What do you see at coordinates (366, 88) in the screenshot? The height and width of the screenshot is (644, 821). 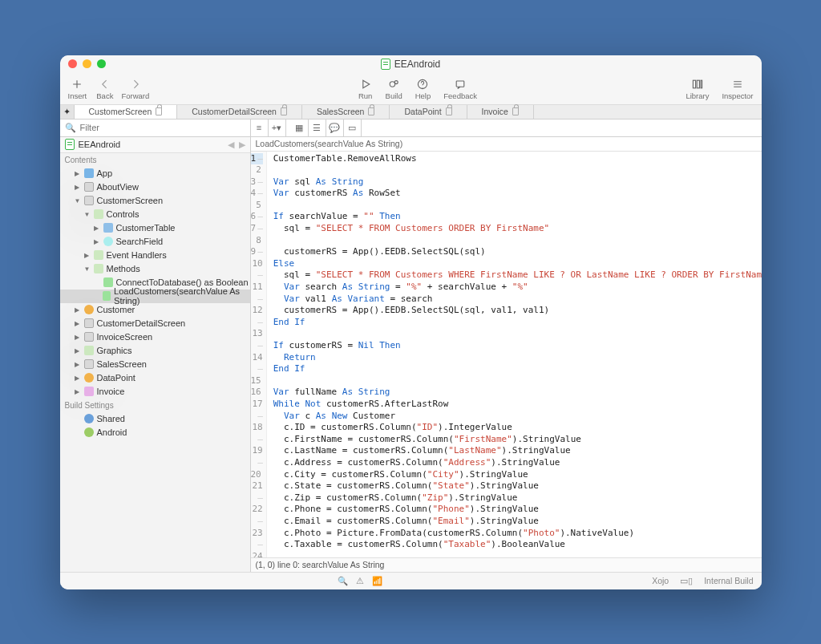 I see `run-button: Run` at bounding box center [366, 88].